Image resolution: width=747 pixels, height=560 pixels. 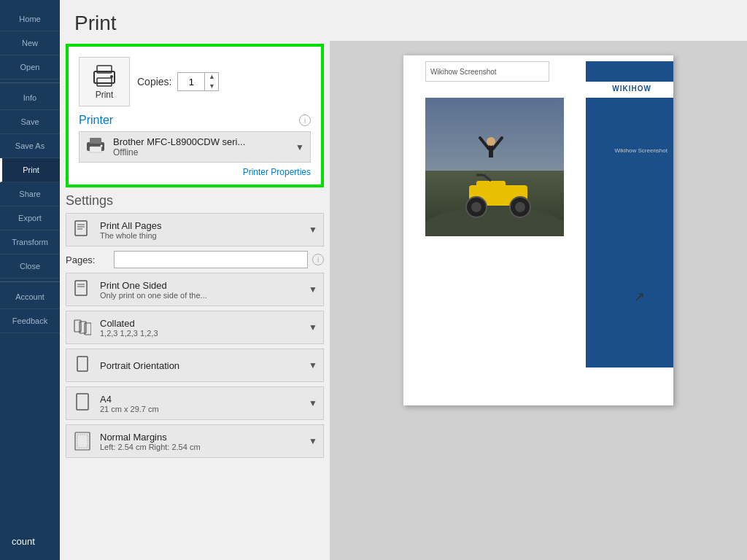 I want to click on print-all-pages-details: Print All Pages The whole thing, so click(x=201, y=230).